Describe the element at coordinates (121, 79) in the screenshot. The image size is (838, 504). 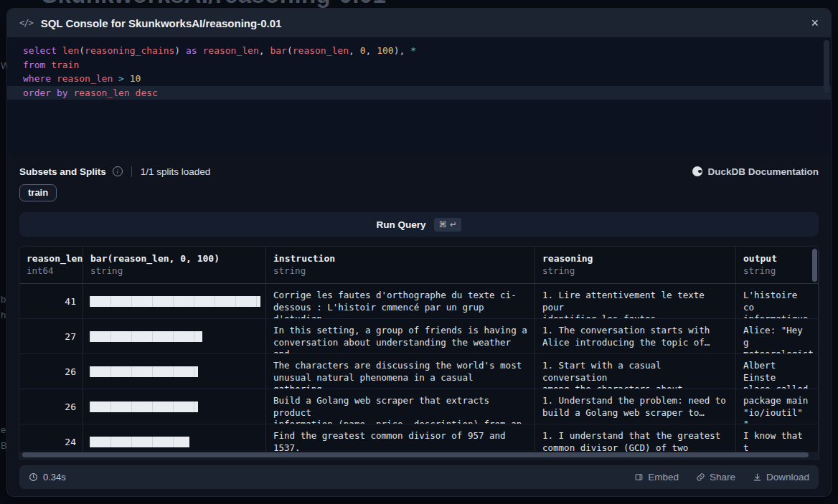
I see `sql-token-op: >` at that location.